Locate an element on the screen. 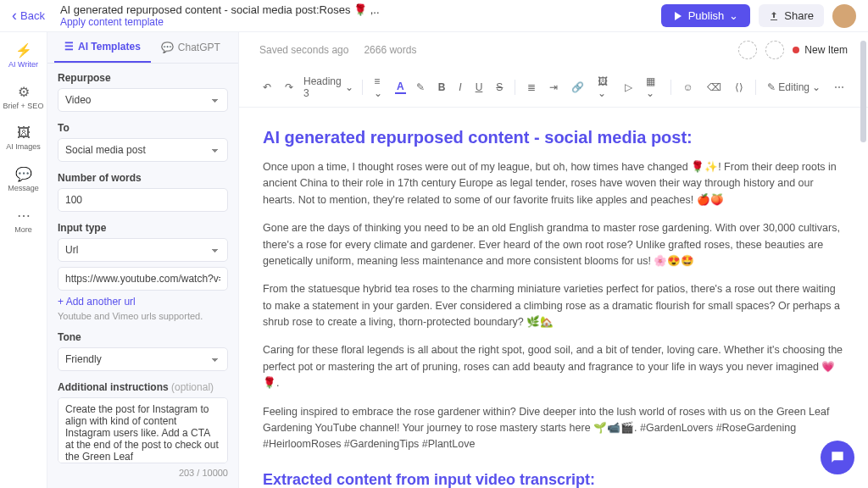 This screenshot has width=868, height=488. heading-select: Heading 3 ⌄ is located at coordinates (329, 87).